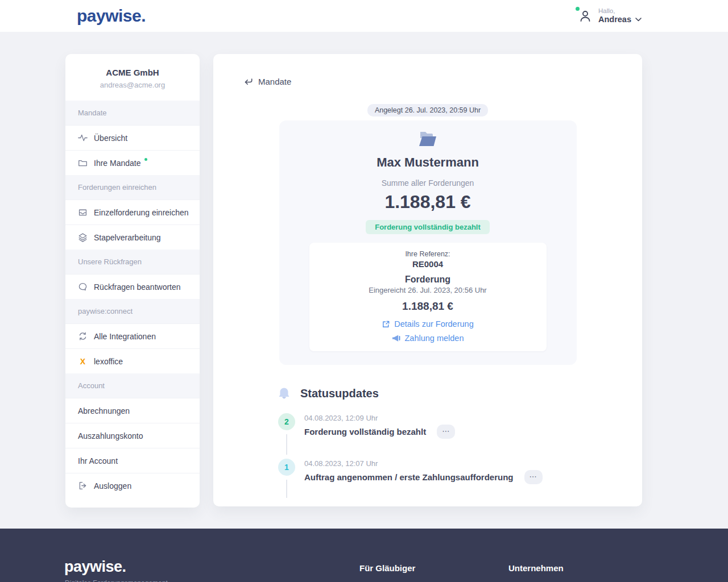 This screenshot has height=582, width=728. Describe the element at coordinates (133, 73) in the screenshot. I see `company-name: ACME GmbH` at that location.